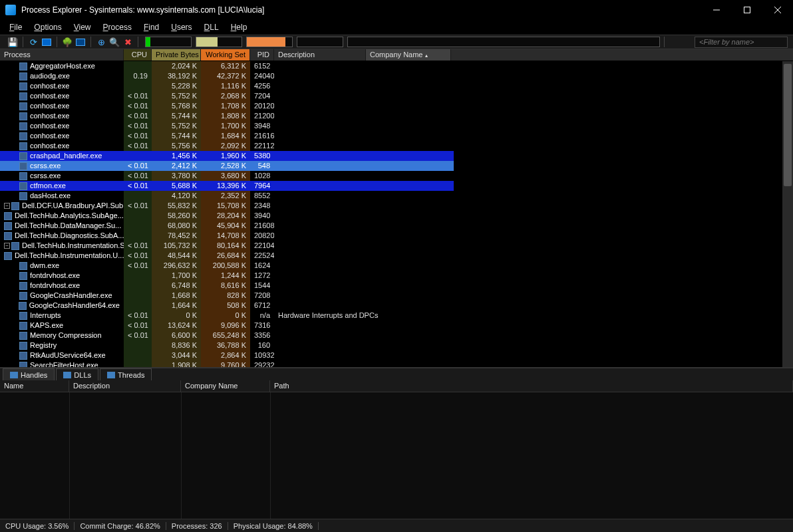  What do you see at coordinates (397, 196) in the screenshot?
I see `process-row: dasHost.exe4,120 K2,352 K8552` at bounding box center [397, 196].